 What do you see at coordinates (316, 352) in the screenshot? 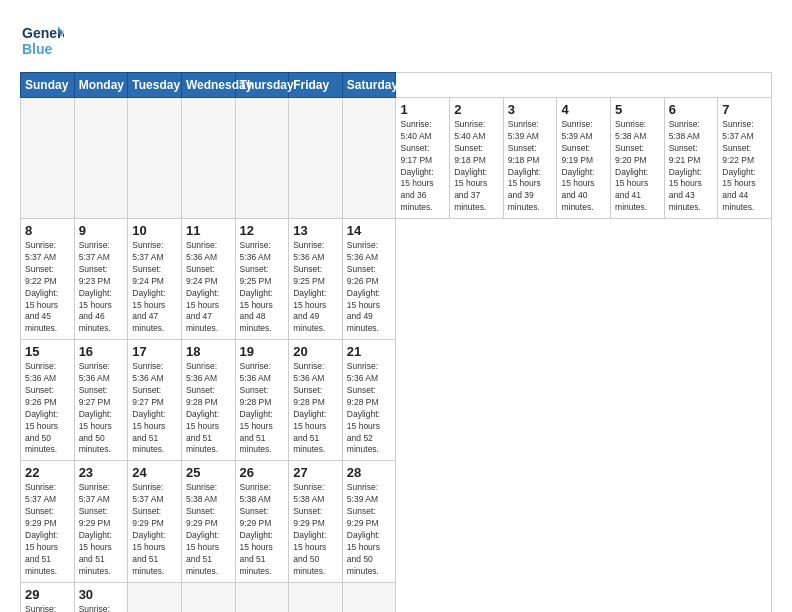
I see `day-number: 20` at bounding box center [316, 352].